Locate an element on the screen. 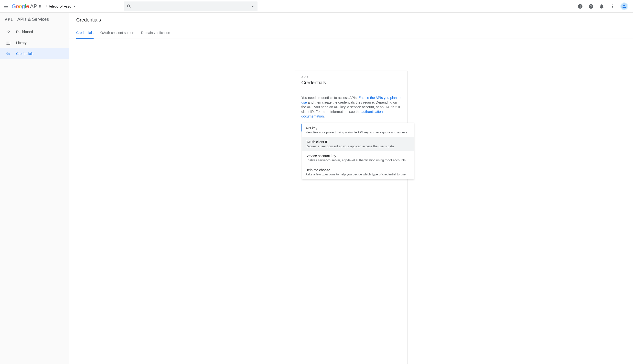 The image size is (633, 364). account-avatar is located at coordinates (624, 6).